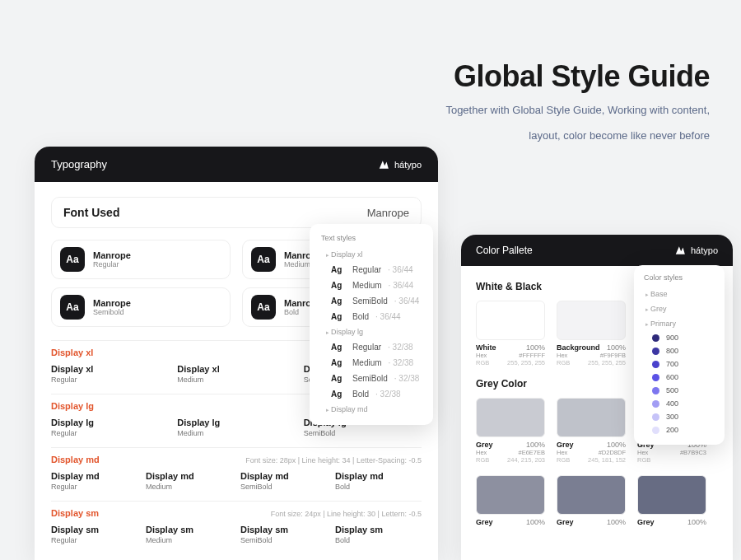  I want to click on aa-icon: Aa, so click(263, 259).